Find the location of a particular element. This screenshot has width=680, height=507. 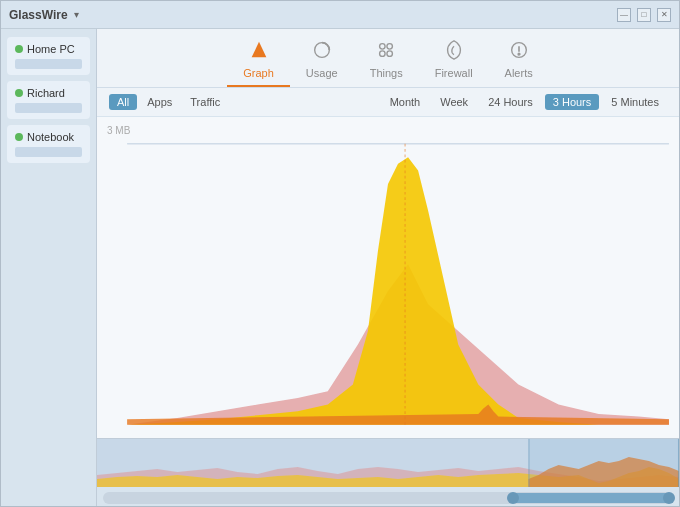

mini-chart-svg is located at coordinates (388, 463).